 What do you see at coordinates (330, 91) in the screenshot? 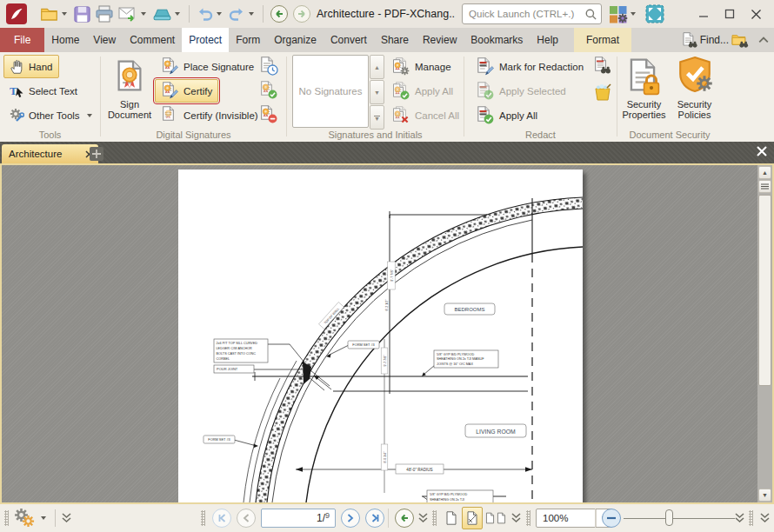
I see `signatures-list: No Signatures` at bounding box center [330, 91].